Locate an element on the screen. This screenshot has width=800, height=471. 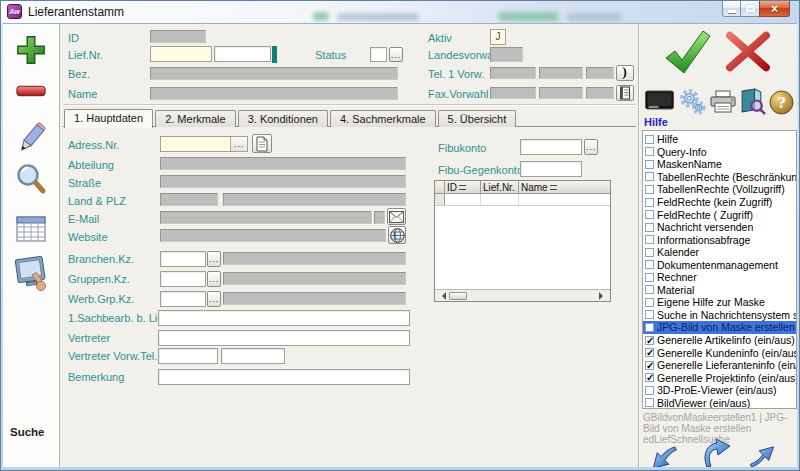
search-icon is located at coordinates (31, 179).